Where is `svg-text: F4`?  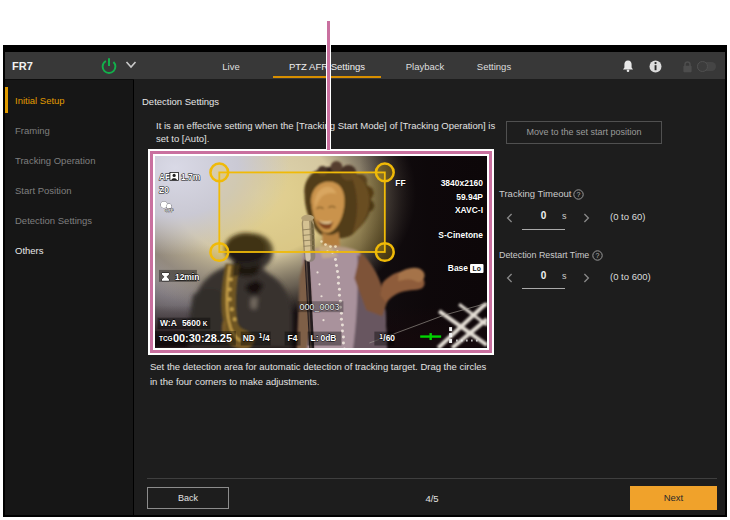
svg-text: F4 is located at coordinates (293, 338).